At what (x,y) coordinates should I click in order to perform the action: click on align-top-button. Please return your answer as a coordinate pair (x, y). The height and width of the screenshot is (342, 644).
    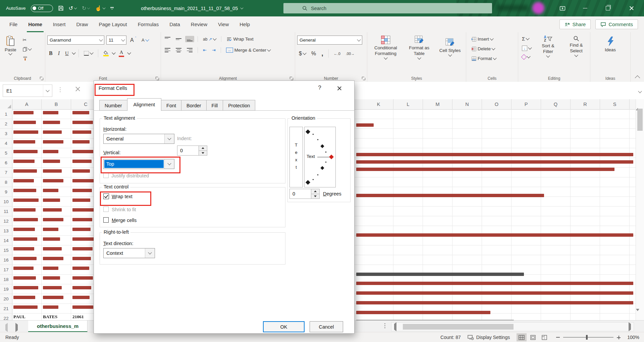
    Looking at the image, I should click on (168, 39).